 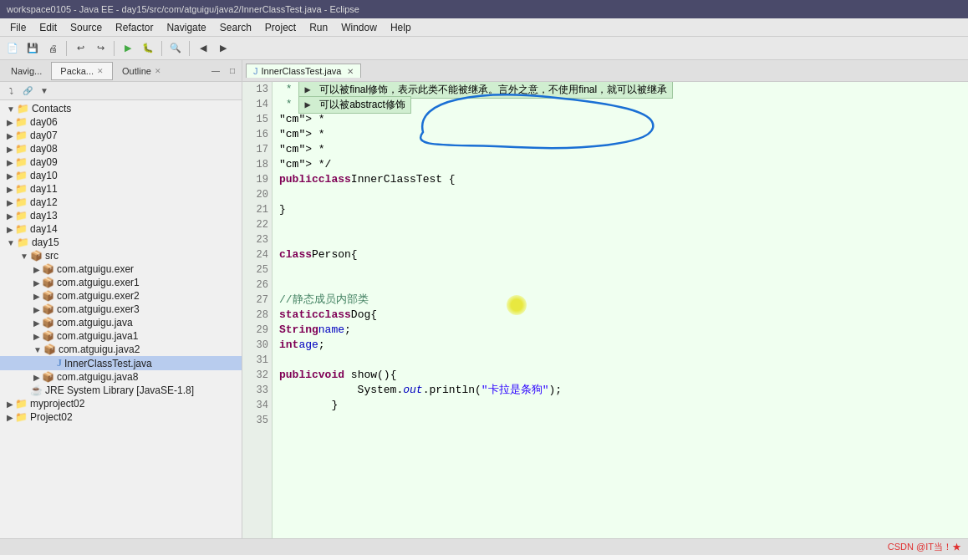 What do you see at coordinates (120, 202) in the screenshot?
I see `tree-item: ▶📁day12` at bounding box center [120, 202].